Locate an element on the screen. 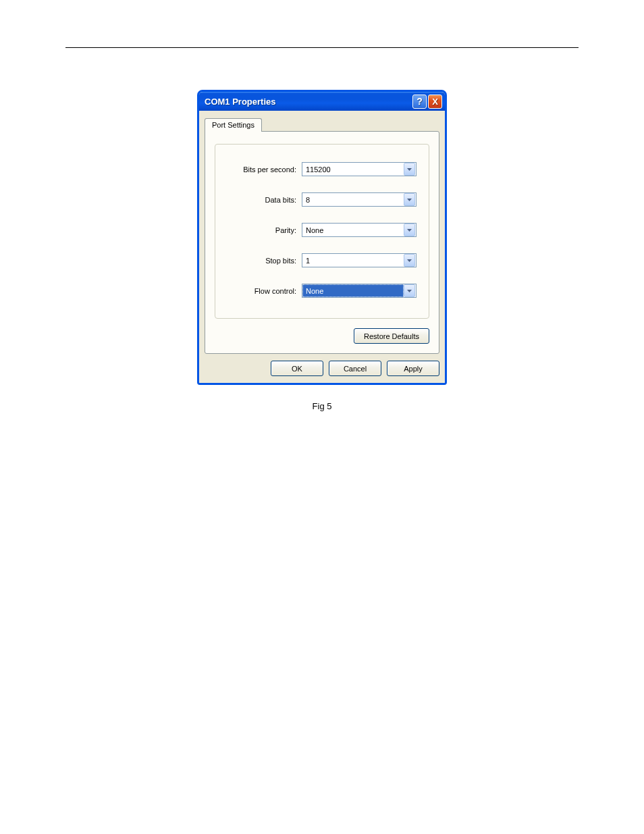  tab-panel: Bits per second: 115200 Data bits: 8 is located at coordinates (322, 242).